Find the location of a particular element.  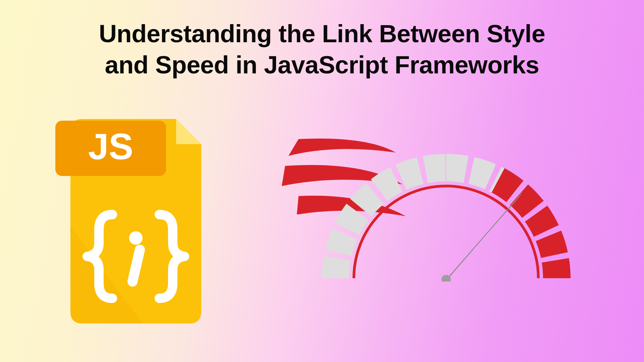

js-label-text: JS is located at coordinates (111, 146).